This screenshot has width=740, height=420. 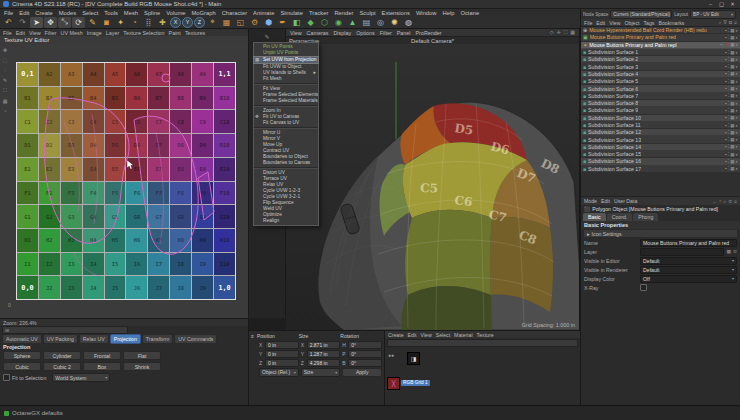 I want to click on menubar-item: File, so click(x=8, y=13).